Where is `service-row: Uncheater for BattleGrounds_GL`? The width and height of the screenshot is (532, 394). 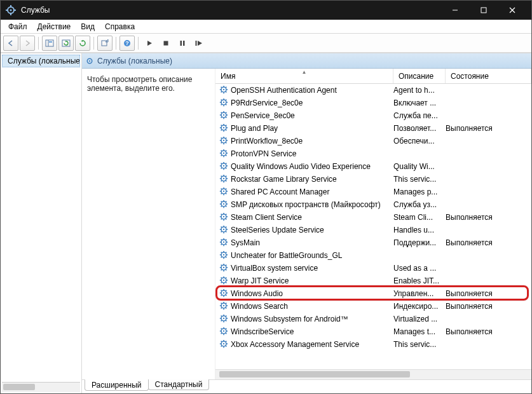
service-row: Uncheater for BattleGrounds_GL is located at coordinates (374, 255).